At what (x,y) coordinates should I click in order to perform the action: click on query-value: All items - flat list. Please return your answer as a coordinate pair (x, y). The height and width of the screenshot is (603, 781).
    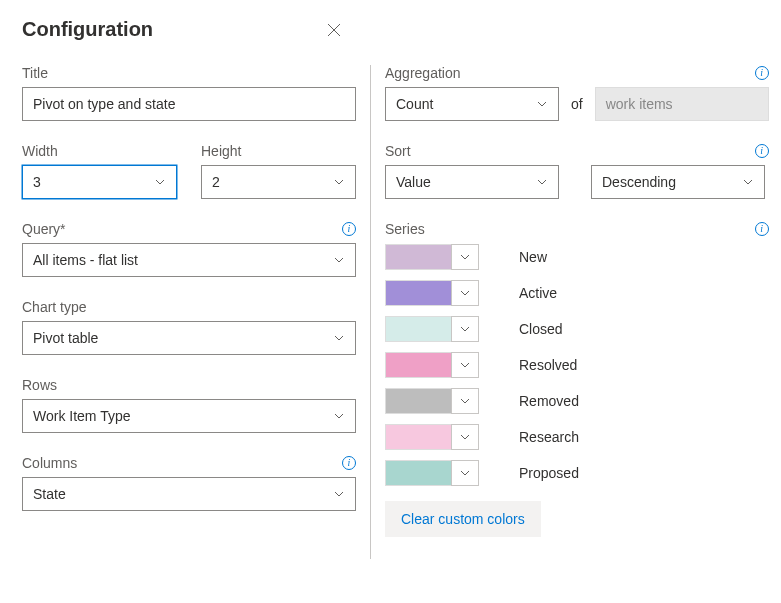
    Looking at the image, I should click on (86, 260).